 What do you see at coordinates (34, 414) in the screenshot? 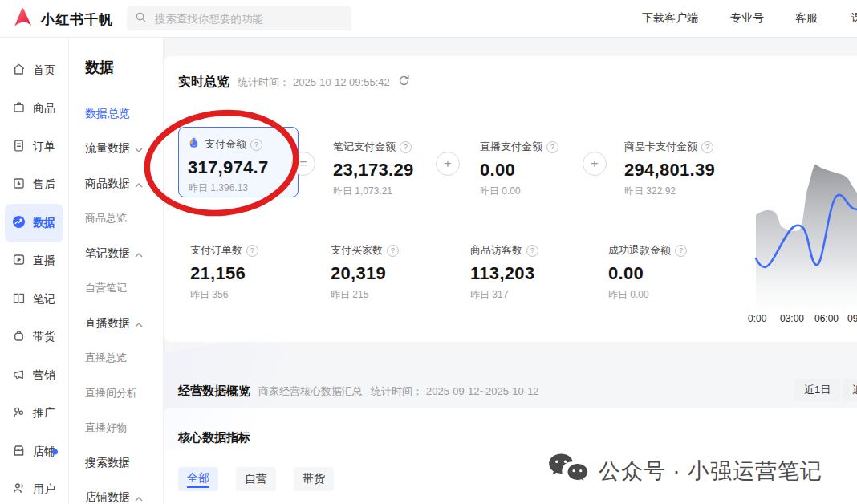
I see `sidebar-item-promotion: 推广` at bounding box center [34, 414].